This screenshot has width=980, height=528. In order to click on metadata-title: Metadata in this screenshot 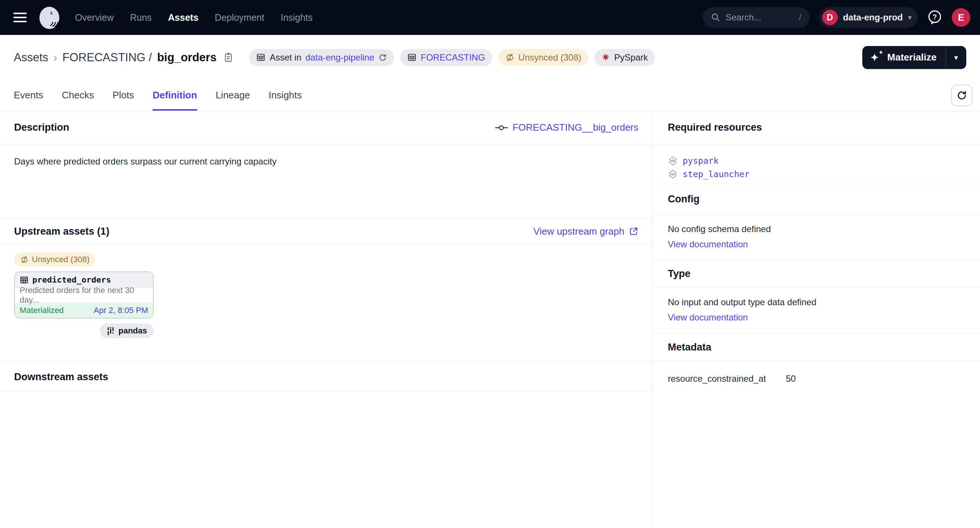, I will do `click(689, 347)`.